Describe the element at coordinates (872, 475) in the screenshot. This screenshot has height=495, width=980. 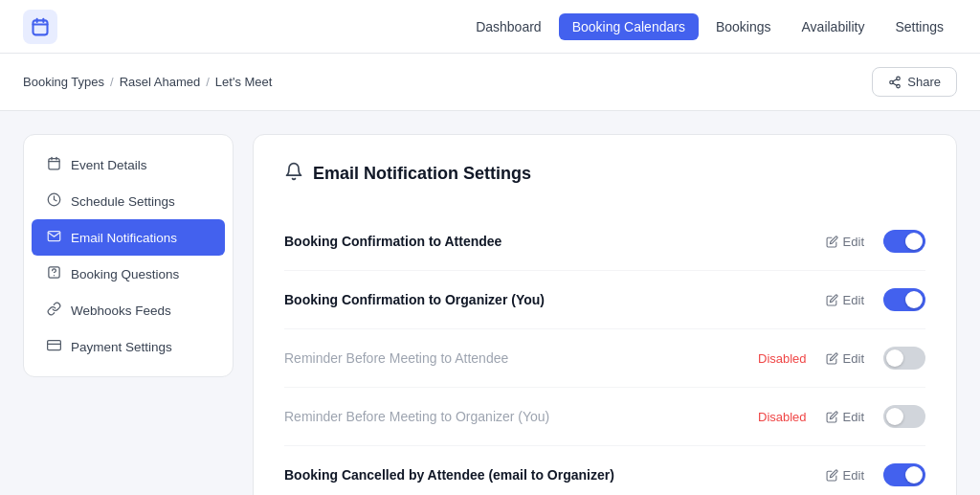
I see `notif-actions-4: Edit` at that location.